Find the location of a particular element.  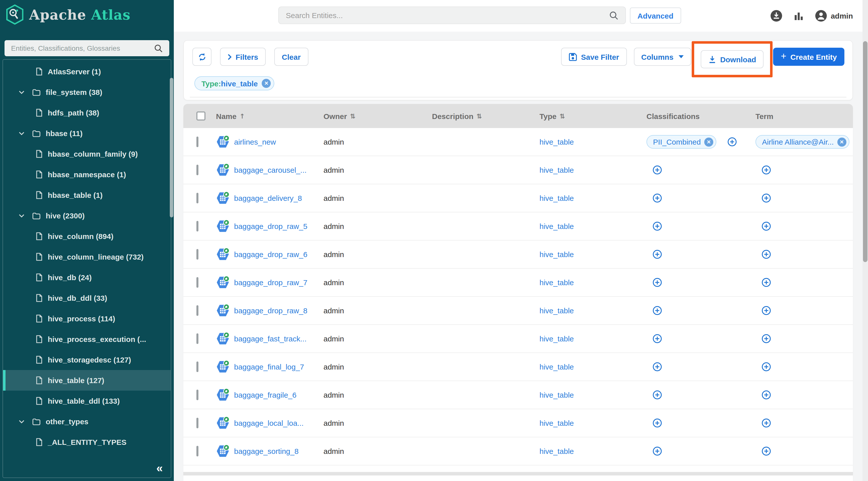

save-filter-button: Save Filter is located at coordinates (594, 57).